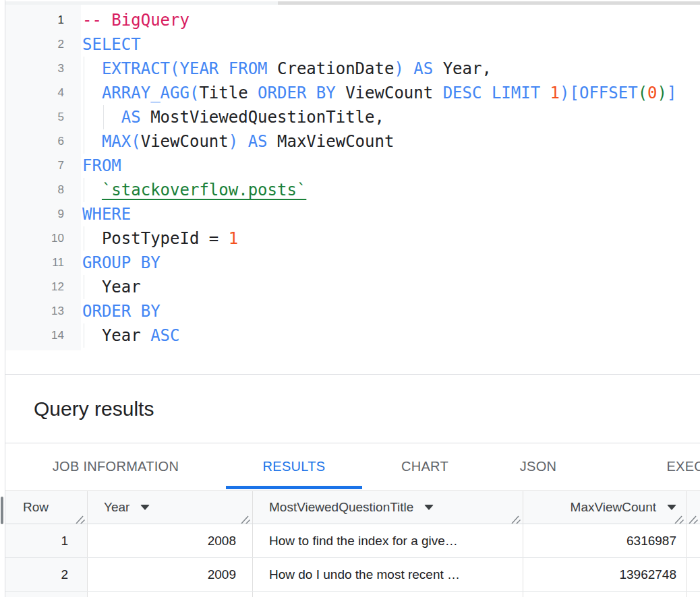 The height and width of the screenshot is (597, 700). Describe the element at coordinates (388, 507) in the screenshot. I see `column-header-mostviewedquestiontitle: MostViewedQuestionTitle` at that location.